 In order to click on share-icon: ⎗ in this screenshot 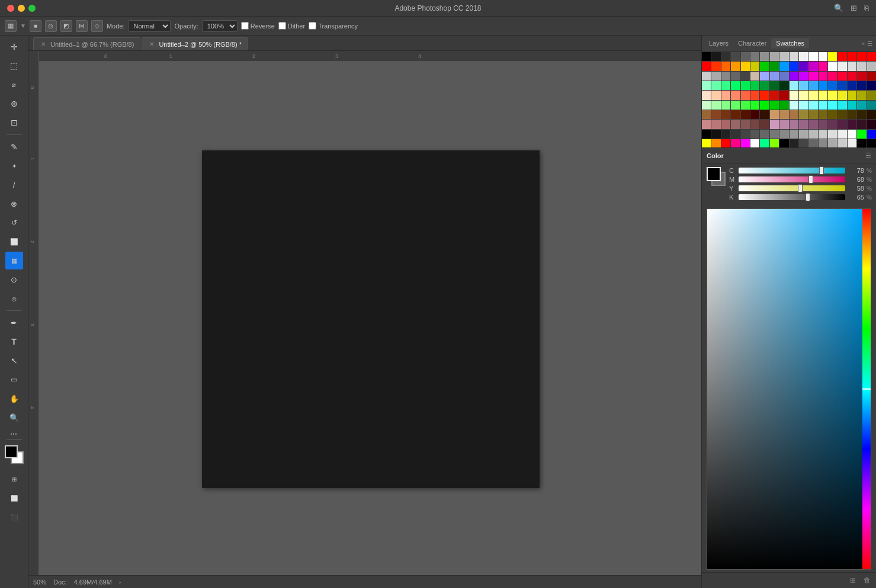, I will do `click(867, 8)`.